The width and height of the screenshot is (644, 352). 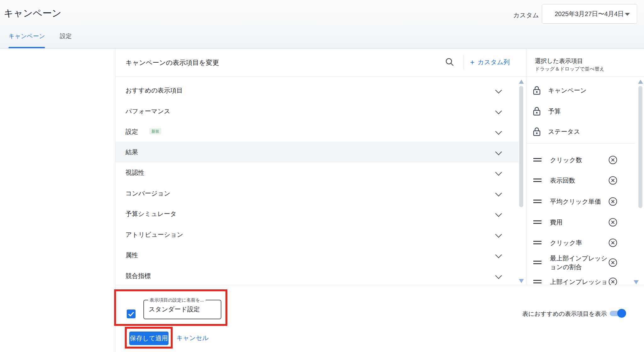 What do you see at coordinates (317, 152) in the screenshot?
I see `category-row-results: 結果` at bounding box center [317, 152].